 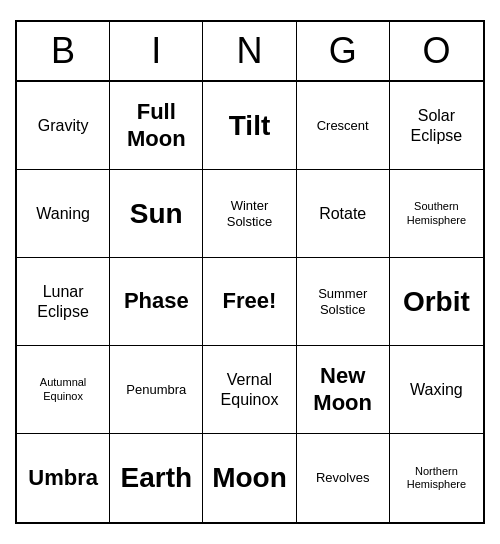 What do you see at coordinates (64, 51) in the screenshot?
I see `header-letter: B` at bounding box center [64, 51].